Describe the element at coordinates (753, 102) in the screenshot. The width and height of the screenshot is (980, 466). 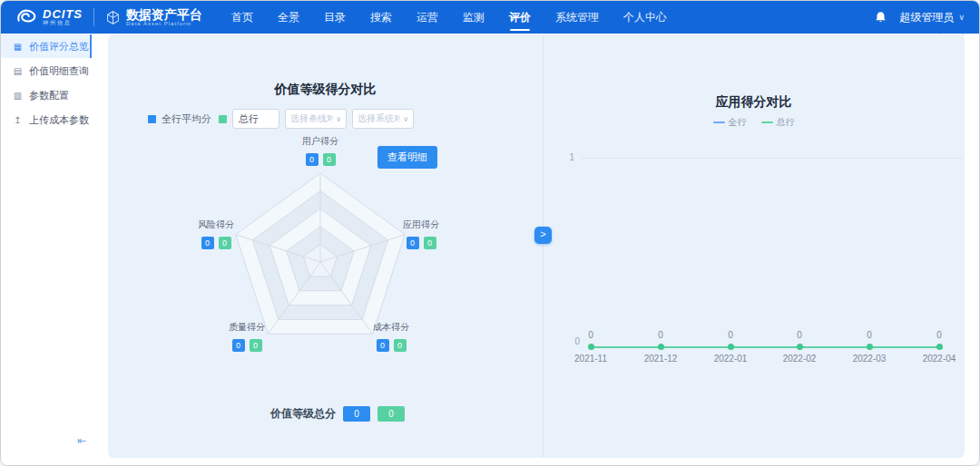
I see `right-chart-title: 应用得分对比` at that location.